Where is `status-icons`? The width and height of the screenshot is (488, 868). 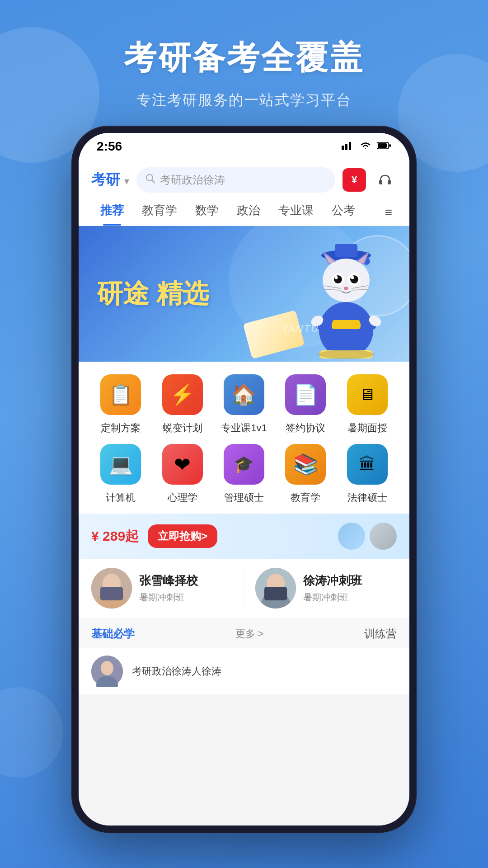
status-icons is located at coordinates (366, 146).